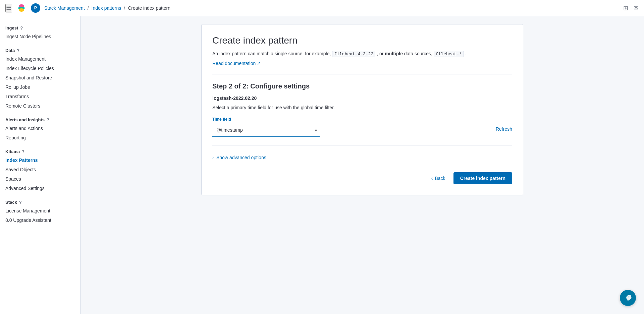 The width and height of the screenshot is (644, 314). What do you see at coordinates (352, 127) in the screenshot?
I see `time-field-group: Time field @timestamp ▾` at bounding box center [352, 127].